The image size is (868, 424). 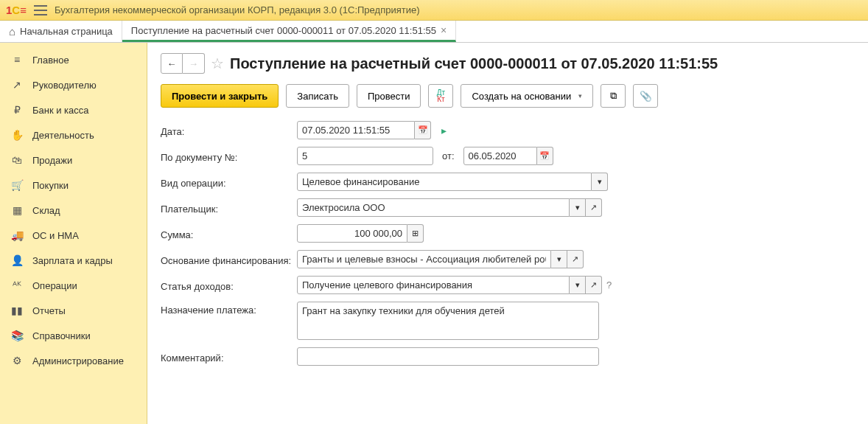 What do you see at coordinates (66, 31) in the screenshot?
I see `tab-label: Начальная страница` at bounding box center [66, 31].